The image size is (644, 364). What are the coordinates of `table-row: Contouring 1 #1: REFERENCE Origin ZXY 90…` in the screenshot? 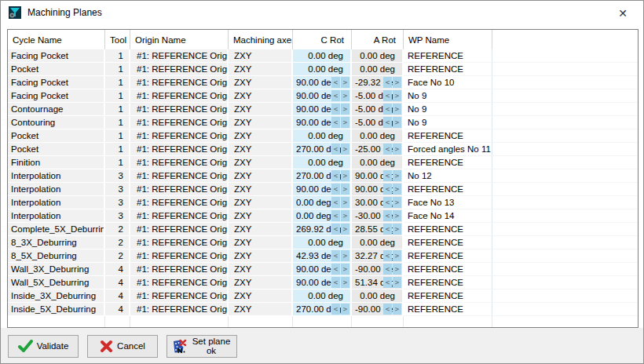 It's located at (323, 122).